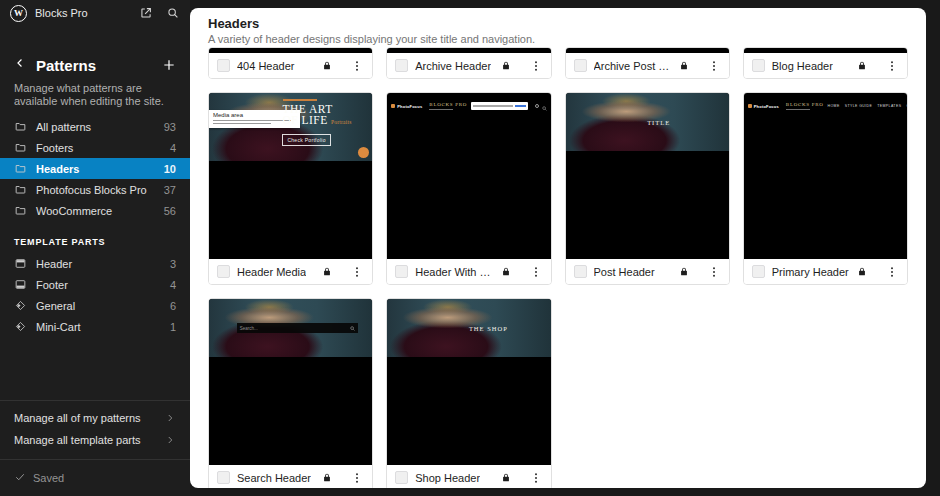  Describe the element at coordinates (169, 65) in the screenshot. I see `create-pattern-button` at that location.